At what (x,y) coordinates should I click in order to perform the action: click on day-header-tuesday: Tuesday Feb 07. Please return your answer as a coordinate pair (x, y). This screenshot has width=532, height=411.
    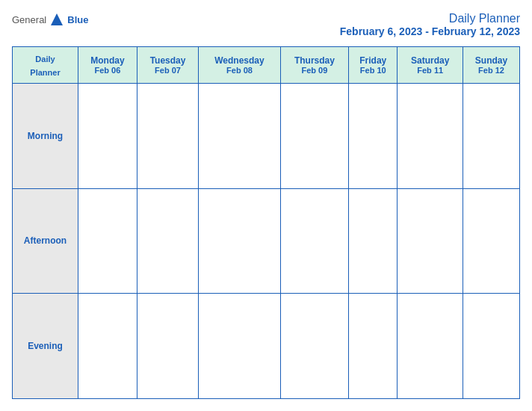
    Looking at the image, I should click on (167, 66).